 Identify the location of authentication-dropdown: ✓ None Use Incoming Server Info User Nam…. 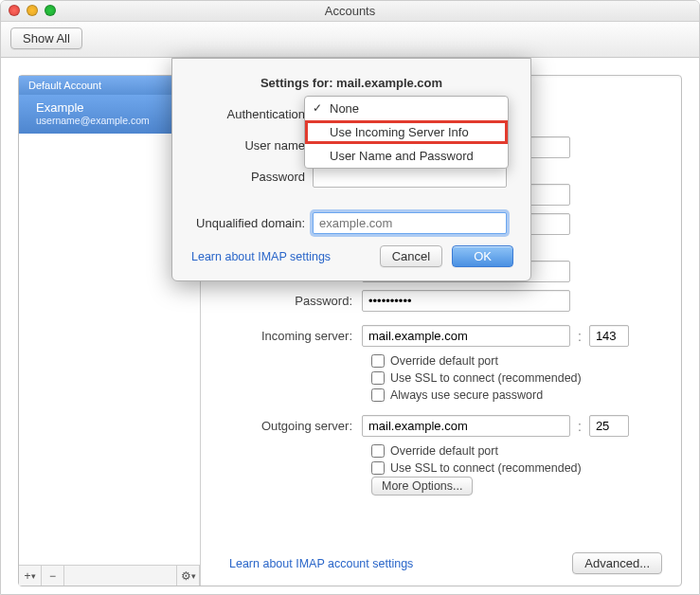
(406, 133).